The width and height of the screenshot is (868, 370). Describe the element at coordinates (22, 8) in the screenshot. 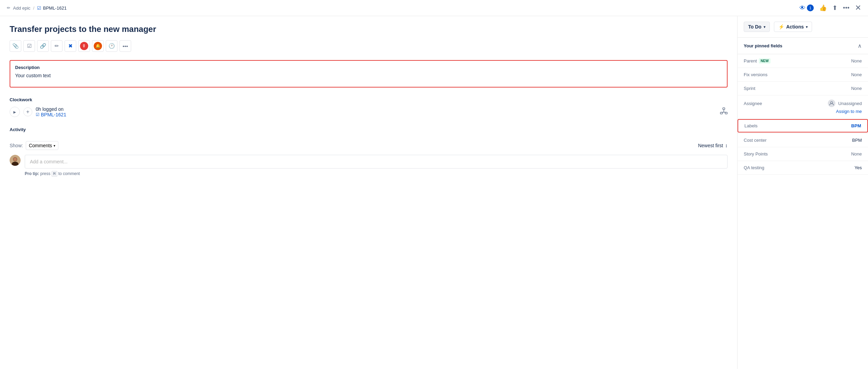

I see `add-epic-link: Add epic` at that location.